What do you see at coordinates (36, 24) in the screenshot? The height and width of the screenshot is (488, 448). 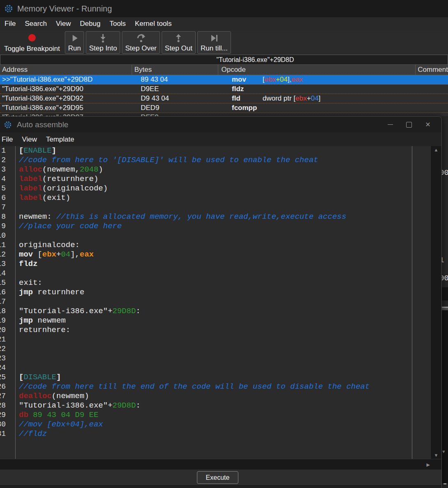 I see `menu-search: Search` at bounding box center [36, 24].